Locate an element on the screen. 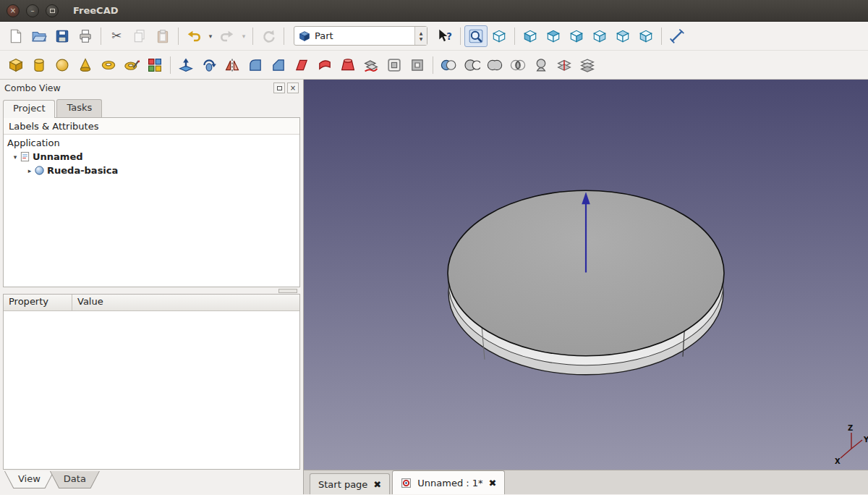 This screenshot has width=868, height=495. tab-project: Project is located at coordinates (29, 109).